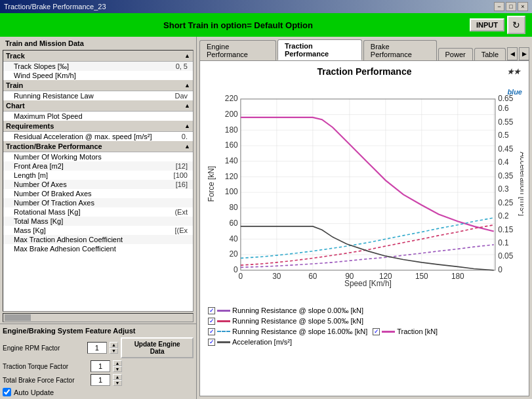 The image size is (532, 399). What do you see at coordinates (504, 243) in the screenshot?
I see `svg-text: 0.1` at bounding box center [504, 243].